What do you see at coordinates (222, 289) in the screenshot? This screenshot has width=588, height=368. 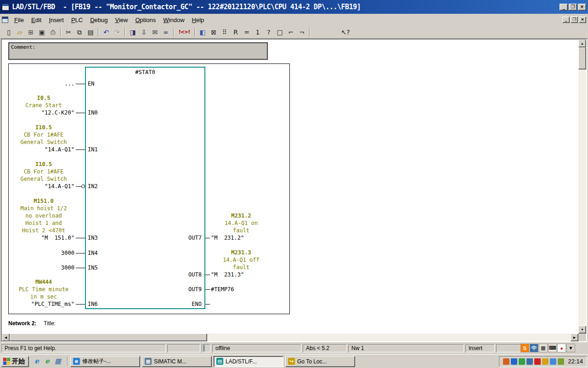 I see `output-operand: #TEMP76` at bounding box center [222, 289].